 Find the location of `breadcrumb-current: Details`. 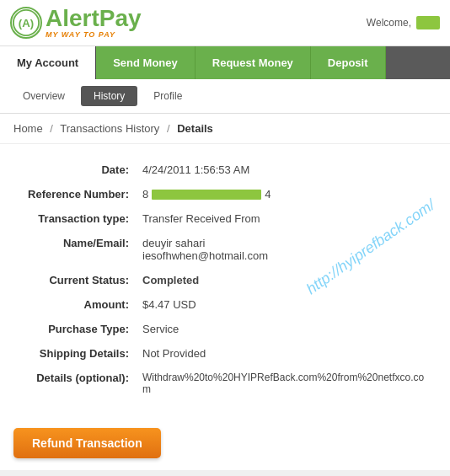

breadcrumb-current: Details is located at coordinates (196, 128).